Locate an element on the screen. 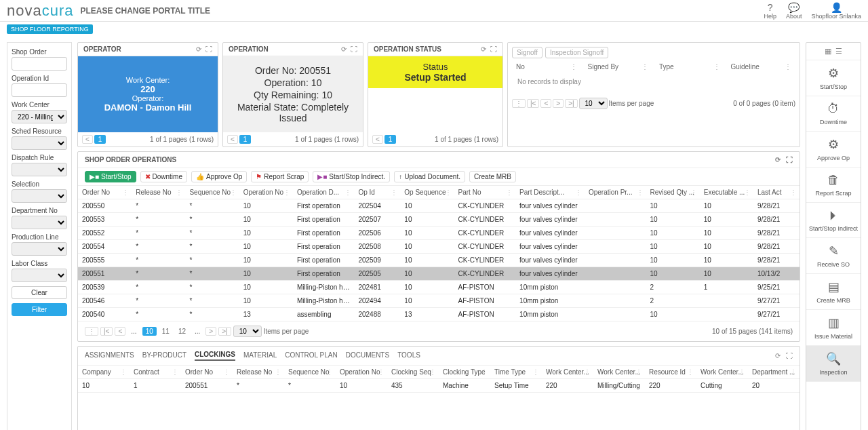 This screenshot has height=430, width=868. tab-clockings: CLOCKINGS is located at coordinates (215, 355).